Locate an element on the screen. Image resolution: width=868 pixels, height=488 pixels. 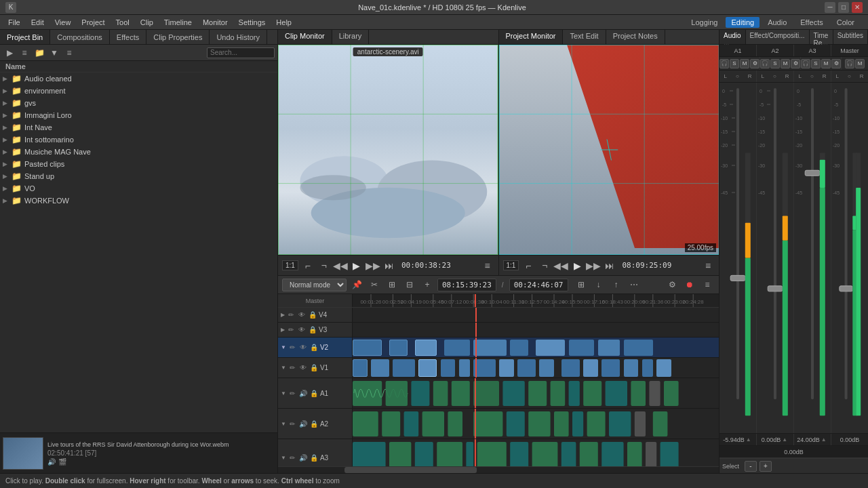
menu-monitor: Monitor is located at coordinates (216, 22).